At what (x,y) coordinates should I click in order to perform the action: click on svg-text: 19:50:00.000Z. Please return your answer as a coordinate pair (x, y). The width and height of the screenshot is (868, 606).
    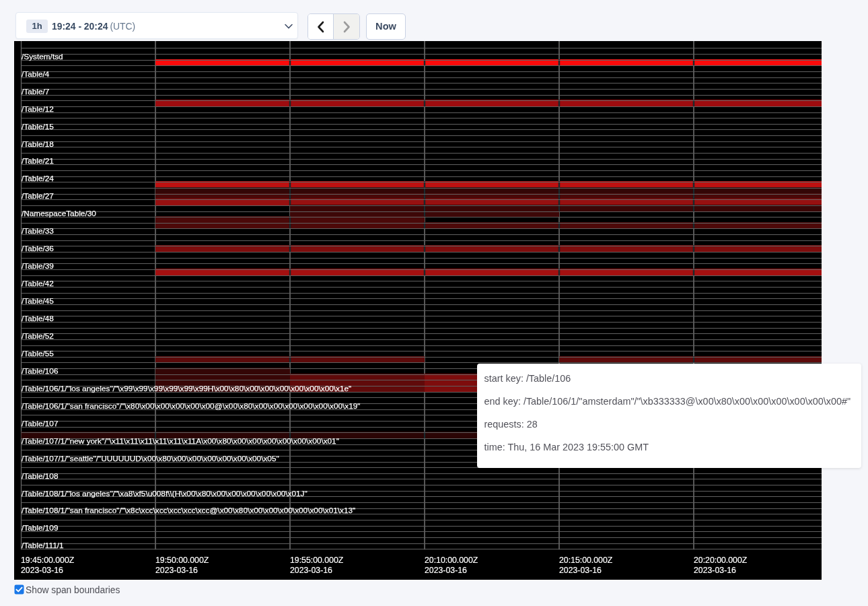
    Looking at the image, I should click on (182, 560).